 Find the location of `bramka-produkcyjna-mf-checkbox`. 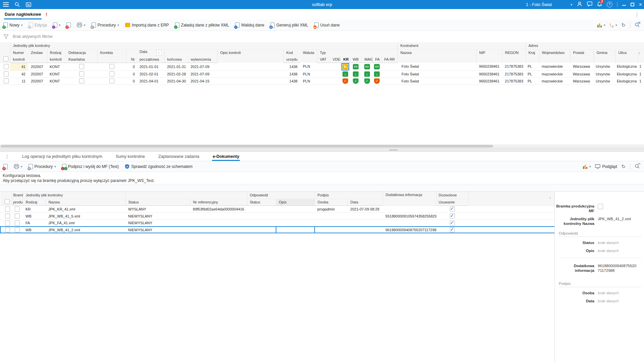

bramka-produkcyjna-mf-checkbox is located at coordinates (600, 206).